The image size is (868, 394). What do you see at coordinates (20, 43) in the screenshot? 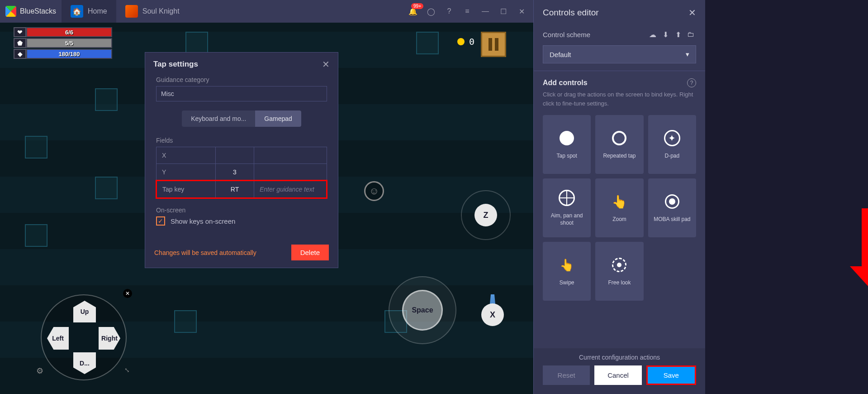
I see `shield-icon: ⬟` at bounding box center [20, 43].